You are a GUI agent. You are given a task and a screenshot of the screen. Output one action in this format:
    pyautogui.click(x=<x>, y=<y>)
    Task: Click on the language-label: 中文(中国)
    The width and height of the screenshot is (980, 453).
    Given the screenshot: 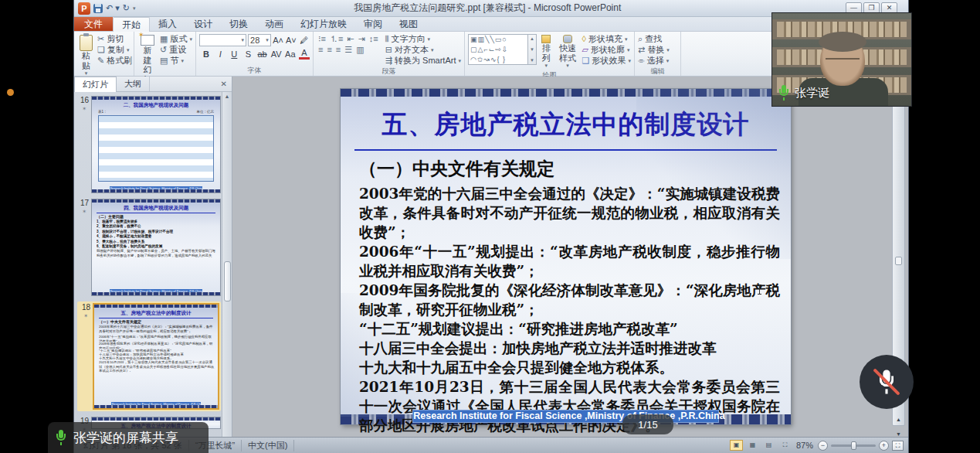 What is the action you would take?
    pyautogui.click(x=268, y=445)
    